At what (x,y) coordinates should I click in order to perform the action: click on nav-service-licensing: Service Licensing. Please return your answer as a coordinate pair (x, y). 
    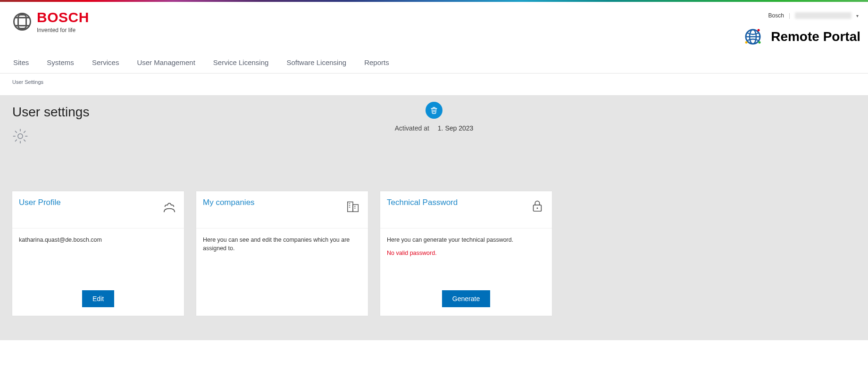
    Looking at the image, I should click on (241, 62).